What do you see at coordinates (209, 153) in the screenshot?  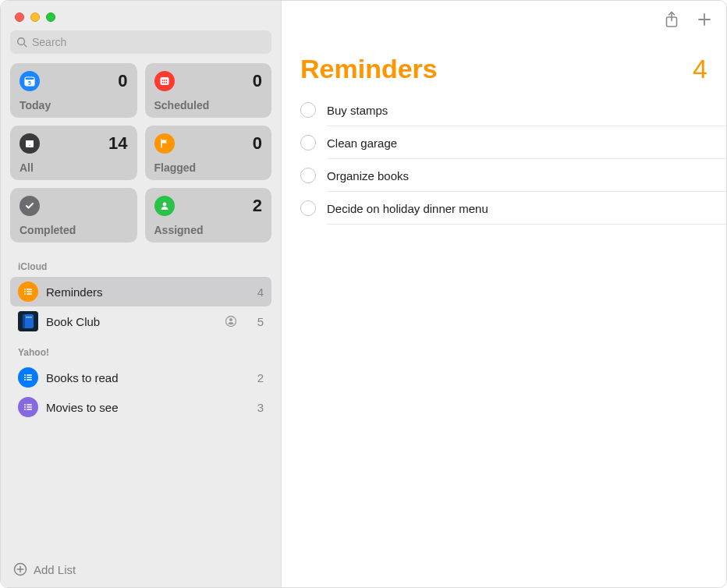 I see `smart-list-flagged: 0 Flagged` at bounding box center [209, 153].